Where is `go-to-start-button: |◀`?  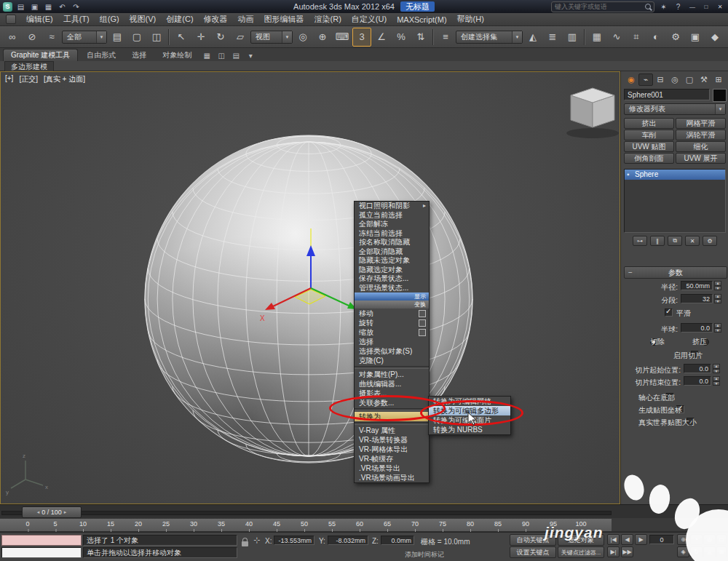
go-to-start-button: |◀ is located at coordinates (613, 540).